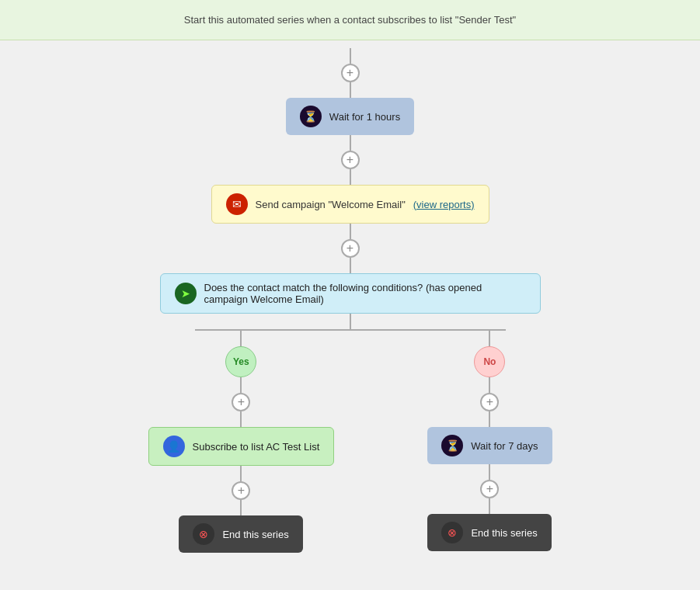 This screenshot has height=590, width=700. What do you see at coordinates (174, 446) in the screenshot?
I see `person-icon: 👤` at bounding box center [174, 446].